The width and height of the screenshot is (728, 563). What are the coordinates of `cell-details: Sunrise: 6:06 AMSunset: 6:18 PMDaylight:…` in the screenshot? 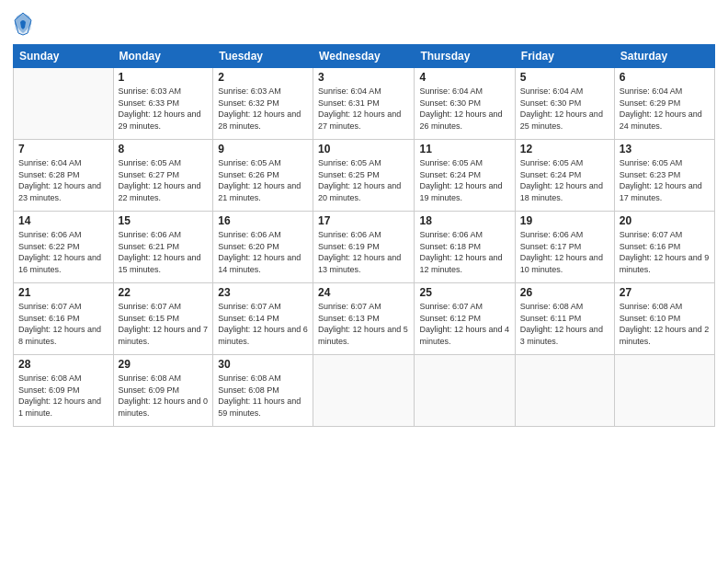 It's located at (464, 252).